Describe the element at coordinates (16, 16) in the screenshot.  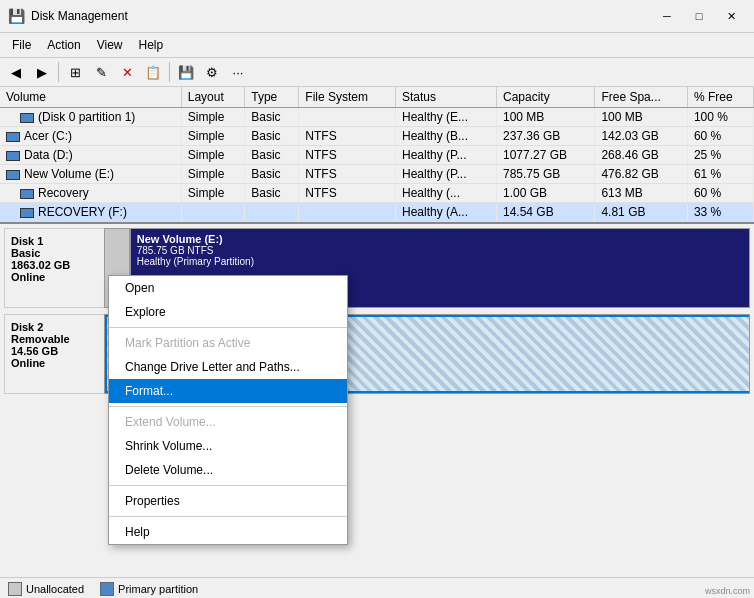
I see `app-icon: 💾` at that location.